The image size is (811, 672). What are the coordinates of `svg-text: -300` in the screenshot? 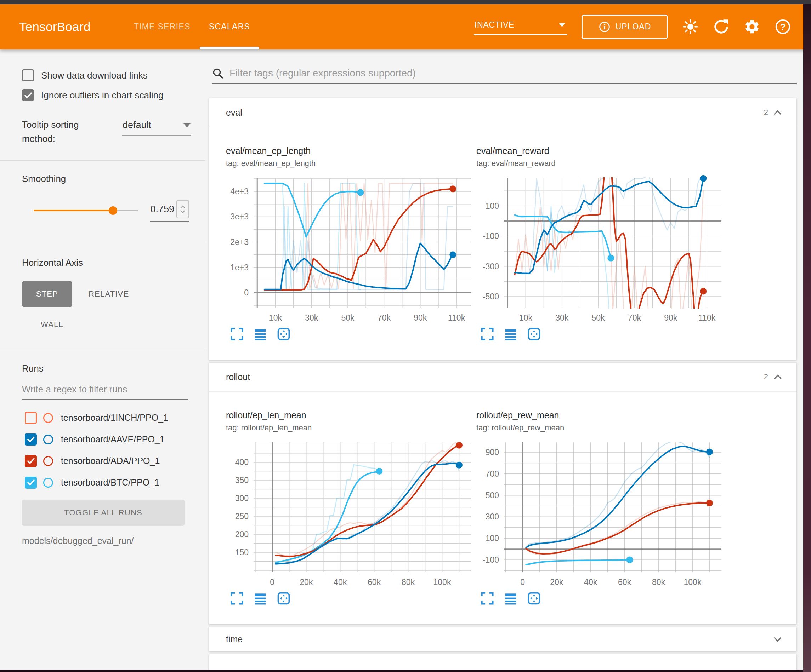 It's located at (491, 266).